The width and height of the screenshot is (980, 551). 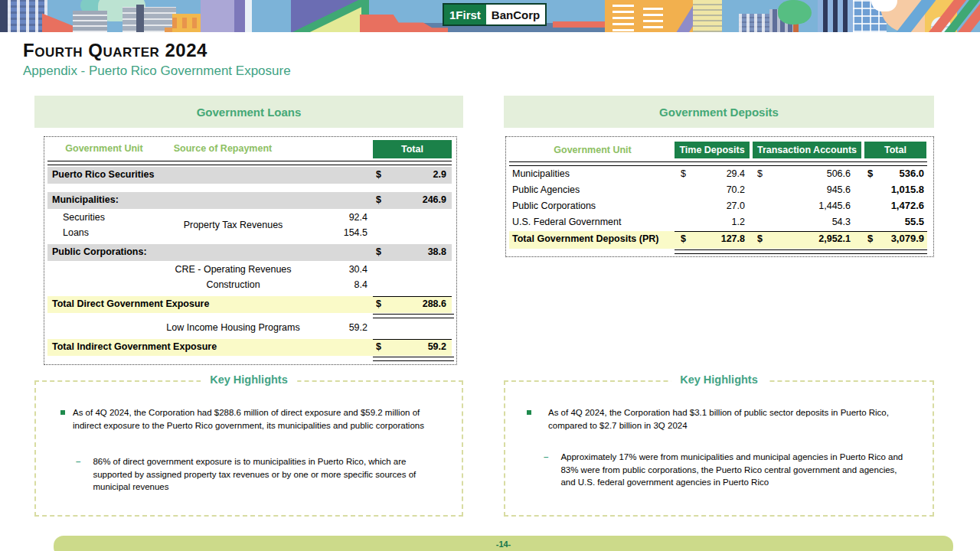 I want to click on row-label: Municipalities:, so click(x=86, y=200).